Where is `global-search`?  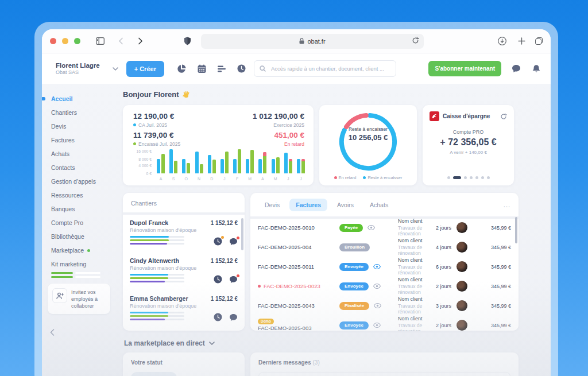 global-search is located at coordinates (325, 69).